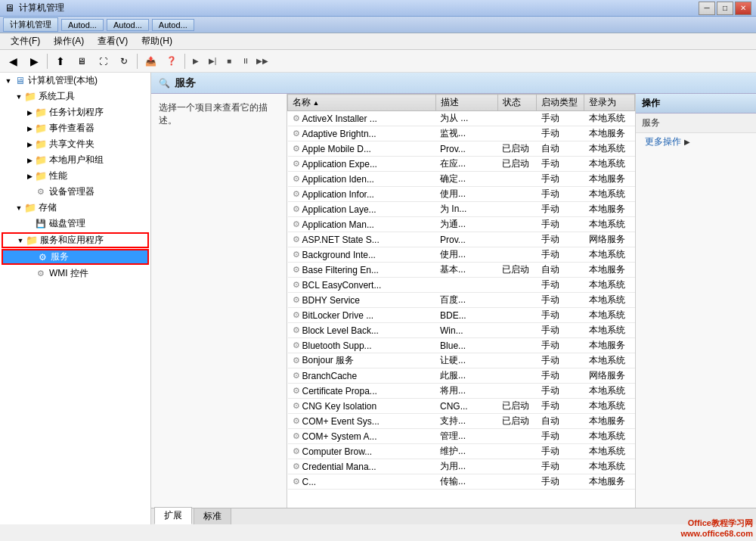 The height and width of the screenshot is (541, 756). I want to click on table-row: ⚙ BDHY Service 百度... 手动 本地系统, so click(461, 300).